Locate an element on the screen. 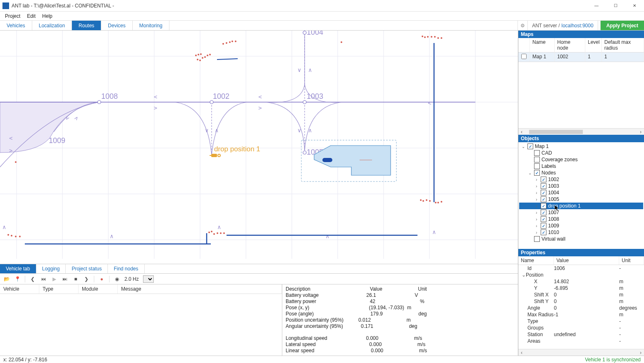 The image size is (644, 363). prop-col-unit: Unit is located at coordinates (632, 260).